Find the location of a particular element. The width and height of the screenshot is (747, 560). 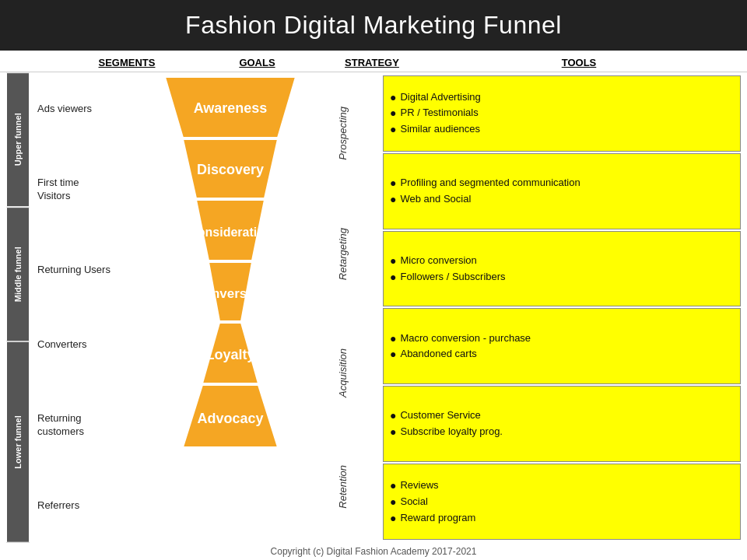

tool-item: ●Abandoned carts is located at coordinates (562, 355).